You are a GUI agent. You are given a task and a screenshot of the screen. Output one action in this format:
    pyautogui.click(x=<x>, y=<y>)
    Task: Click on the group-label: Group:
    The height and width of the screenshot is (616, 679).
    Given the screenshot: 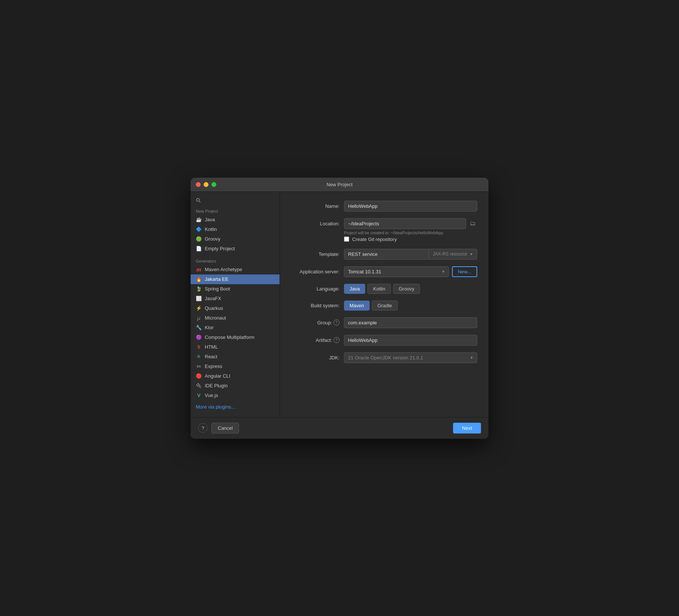 What is the action you would take?
    pyautogui.click(x=325, y=323)
    